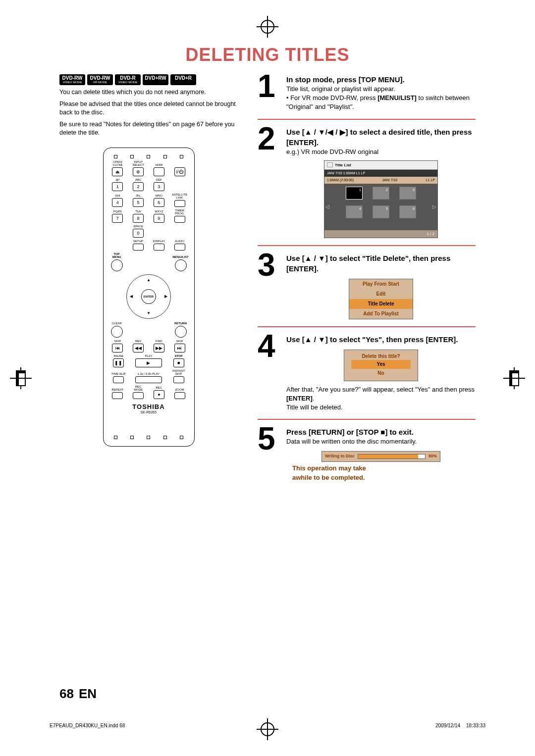 The height and width of the screenshot is (756, 535). Describe the element at coordinates (381, 304) in the screenshot. I see `menu-item-selected: Title Delete` at that location.